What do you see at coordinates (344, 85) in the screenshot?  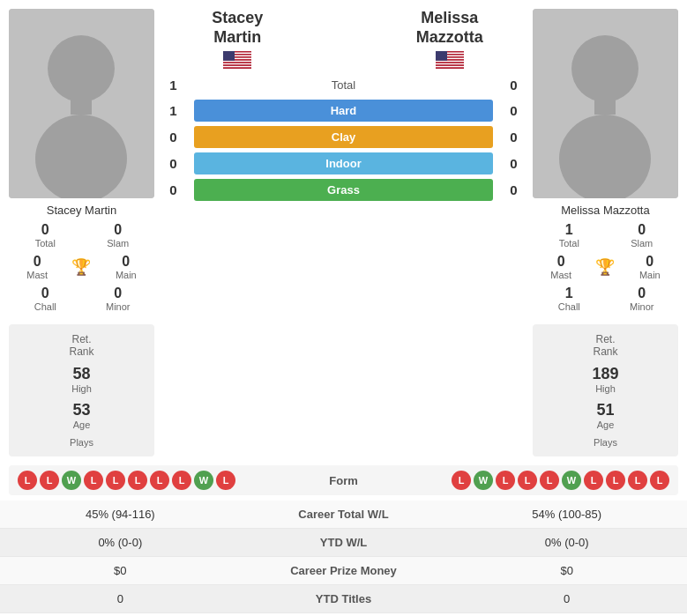 I see `total-center-label: Total` at bounding box center [344, 85].